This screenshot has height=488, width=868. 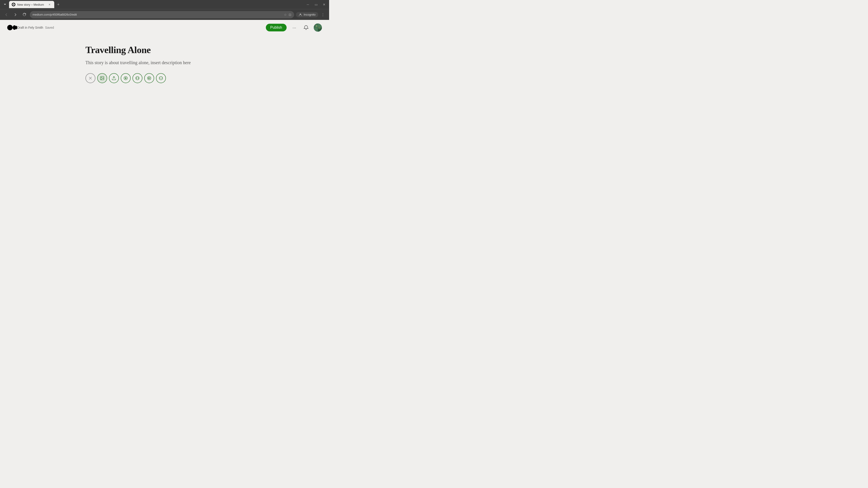 What do you see at coordinates (306, 28) in the screenshot?
I see `notifications-button` at bounding box center [306, 28].